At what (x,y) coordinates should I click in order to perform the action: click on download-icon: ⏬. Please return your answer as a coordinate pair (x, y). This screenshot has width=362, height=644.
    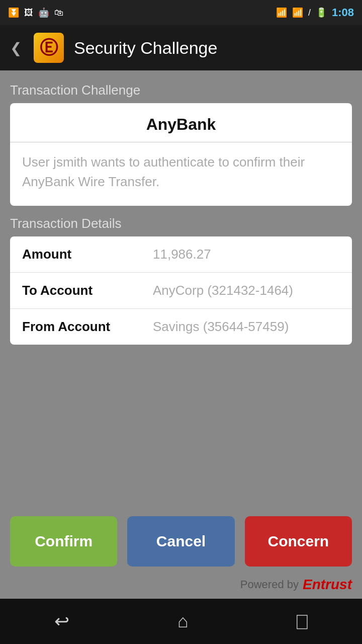
    Looking at the image, I should click on (14, 13).